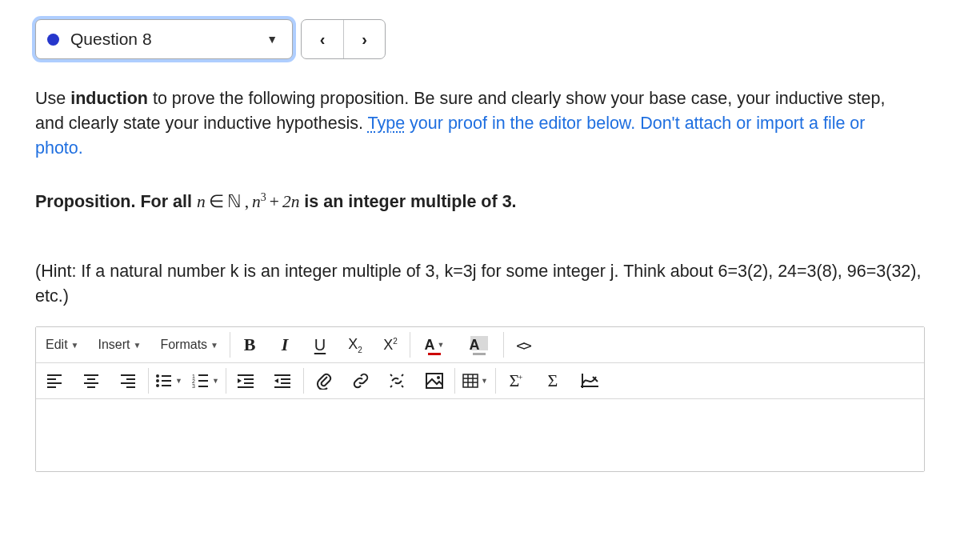 This screenshot has width=960, height=560. What do you see at coordinates (480, 435) in the screenshot?
I see `editor-canvas` at bounding box center [480, 435].